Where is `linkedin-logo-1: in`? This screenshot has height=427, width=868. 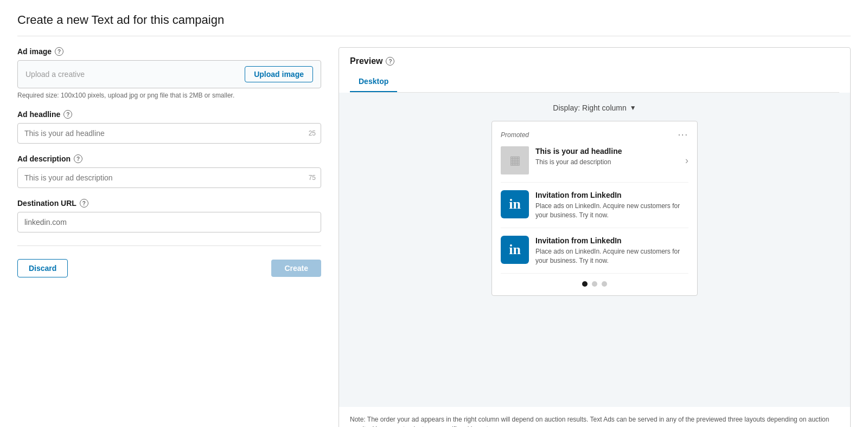
linkedin-logo-1: in is located at coordinates (515, 204).